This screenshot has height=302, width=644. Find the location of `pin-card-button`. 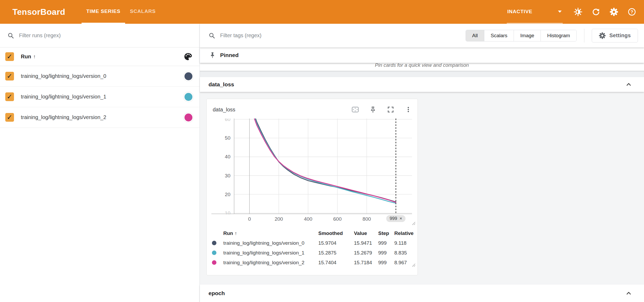

pin-card-button is located at coordinates (373, 110).